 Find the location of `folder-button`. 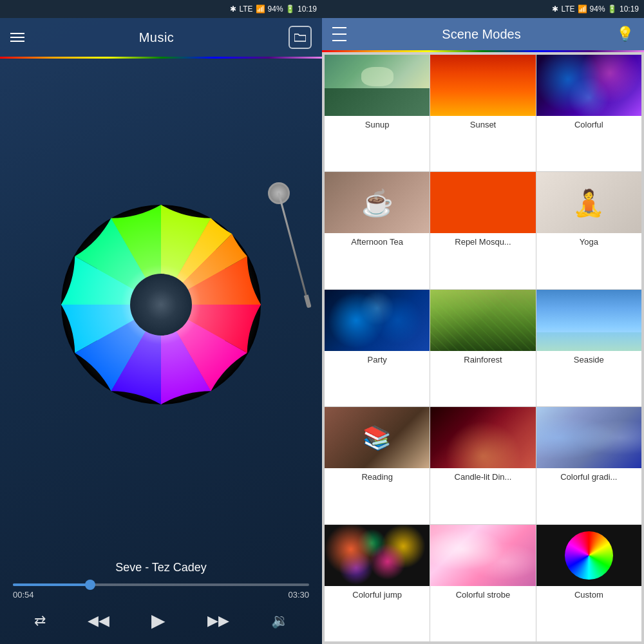

folder-button is located at coordinates (300, 37).